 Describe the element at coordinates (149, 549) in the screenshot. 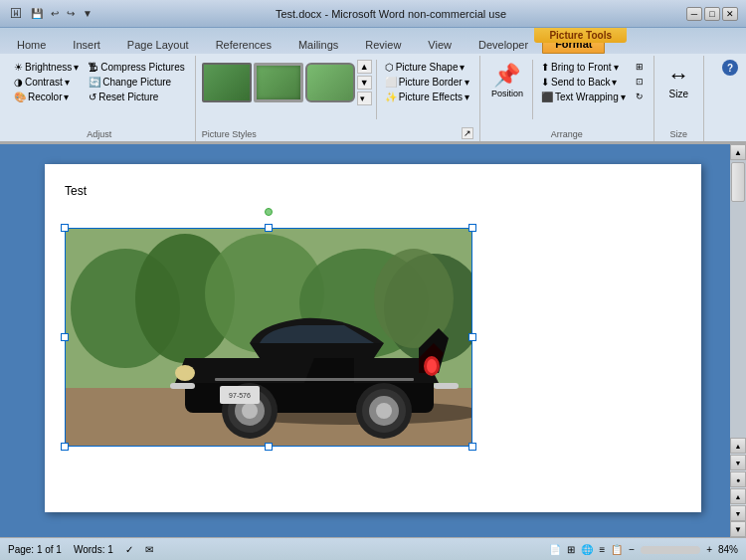

I see `envelope-icon: ✉` at that location.